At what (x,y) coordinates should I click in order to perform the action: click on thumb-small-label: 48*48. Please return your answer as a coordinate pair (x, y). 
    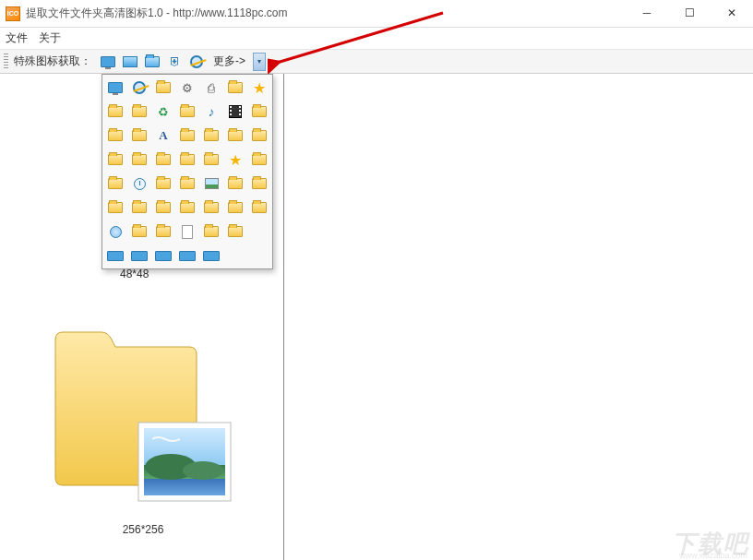
    Looking at the image, I should click on (135, 274).